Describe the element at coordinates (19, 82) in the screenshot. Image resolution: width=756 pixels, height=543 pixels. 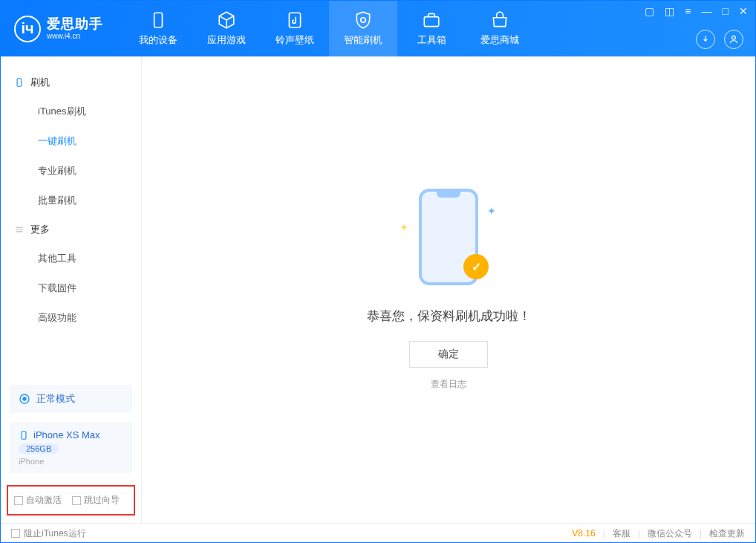
I see `phone-icon` at that location.